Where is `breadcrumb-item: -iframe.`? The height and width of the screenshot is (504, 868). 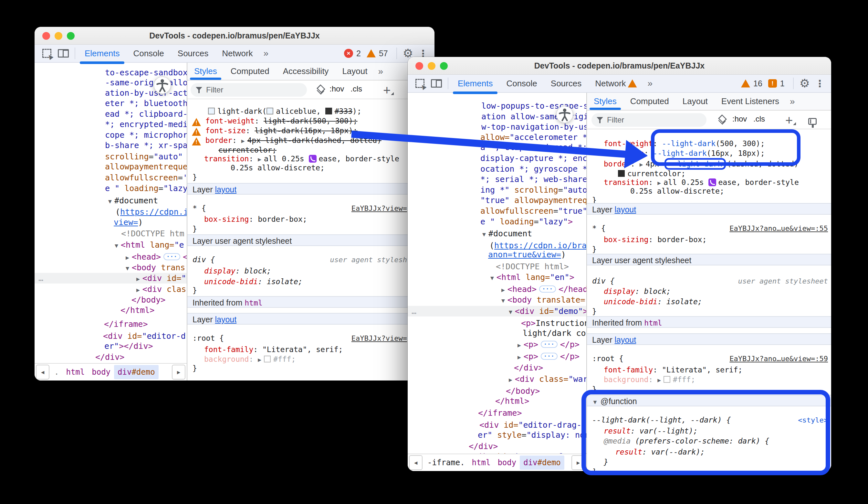
breadcrumb-item: -iframe. is located at coordinates (446, 463).